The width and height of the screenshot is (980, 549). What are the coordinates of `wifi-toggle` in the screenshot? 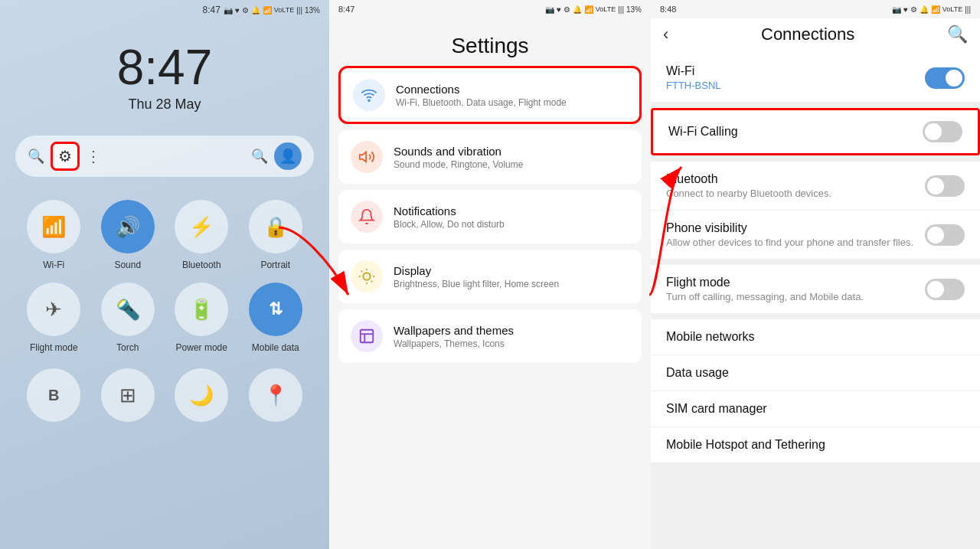 It's located at (945, 78).